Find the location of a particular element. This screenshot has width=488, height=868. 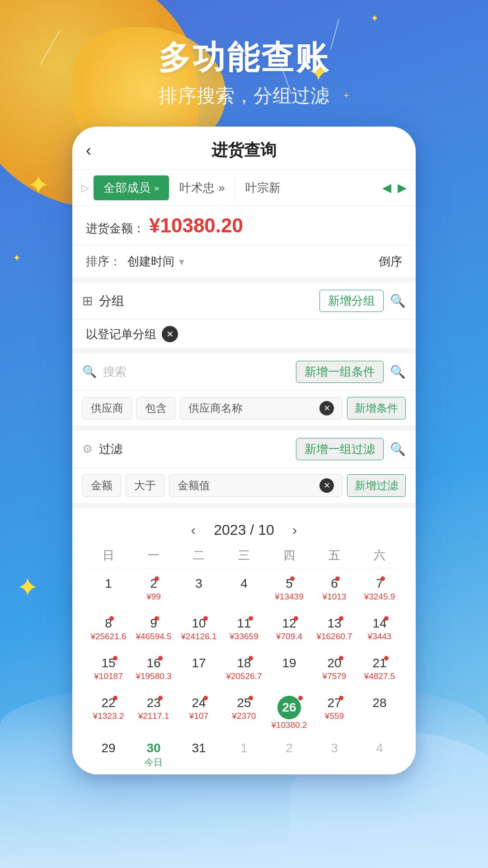

calendar-weekdays: 日 一 二 三 四 五 六 is located at coordinates (244, 558).